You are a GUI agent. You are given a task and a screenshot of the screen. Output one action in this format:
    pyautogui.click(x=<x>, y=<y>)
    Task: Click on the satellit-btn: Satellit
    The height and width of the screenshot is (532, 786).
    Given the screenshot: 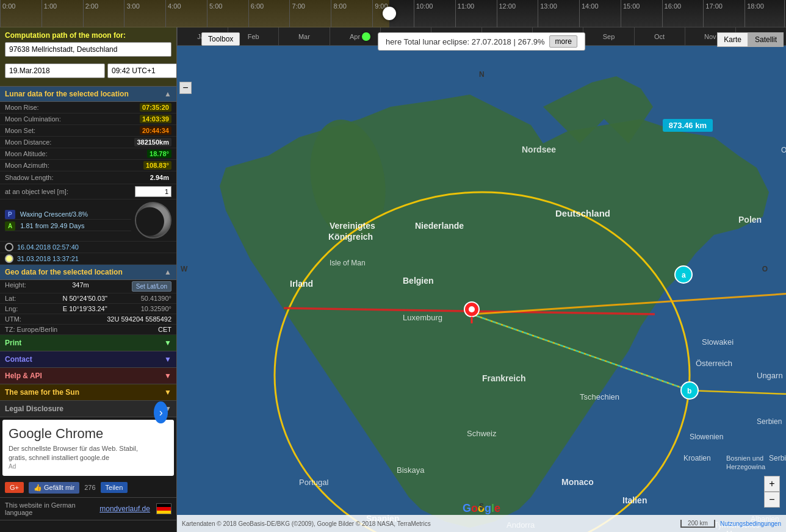 What is the action you would take?
    pyautogui.click(x=766, y=40)
    